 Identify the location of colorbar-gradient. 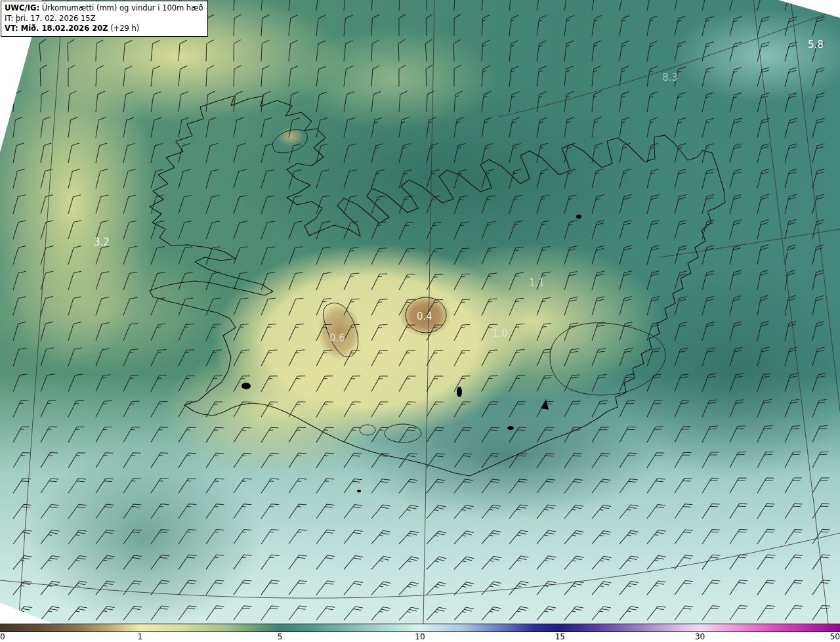
(420, 628).